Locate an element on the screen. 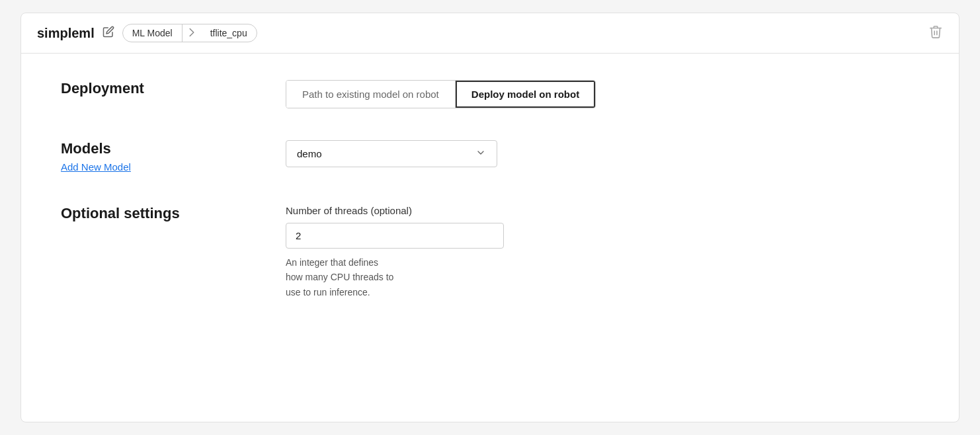 Image resolution: width=980 pixels, height=435 pixels. deployment-label: Deployment is located at coordinates (173, 89).